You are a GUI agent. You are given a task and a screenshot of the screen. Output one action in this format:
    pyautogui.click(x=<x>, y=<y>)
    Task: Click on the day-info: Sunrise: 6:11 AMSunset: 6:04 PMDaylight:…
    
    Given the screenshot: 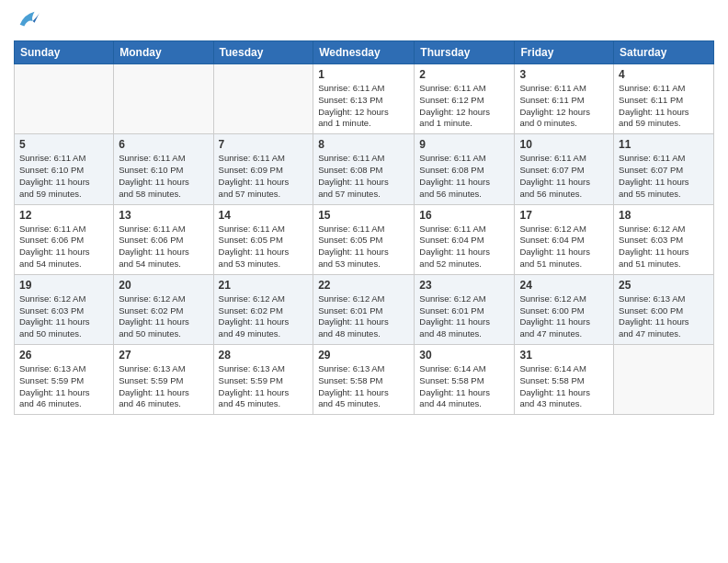 What is the action you would take?
    pyautogui.click(x=464, y=247)
    